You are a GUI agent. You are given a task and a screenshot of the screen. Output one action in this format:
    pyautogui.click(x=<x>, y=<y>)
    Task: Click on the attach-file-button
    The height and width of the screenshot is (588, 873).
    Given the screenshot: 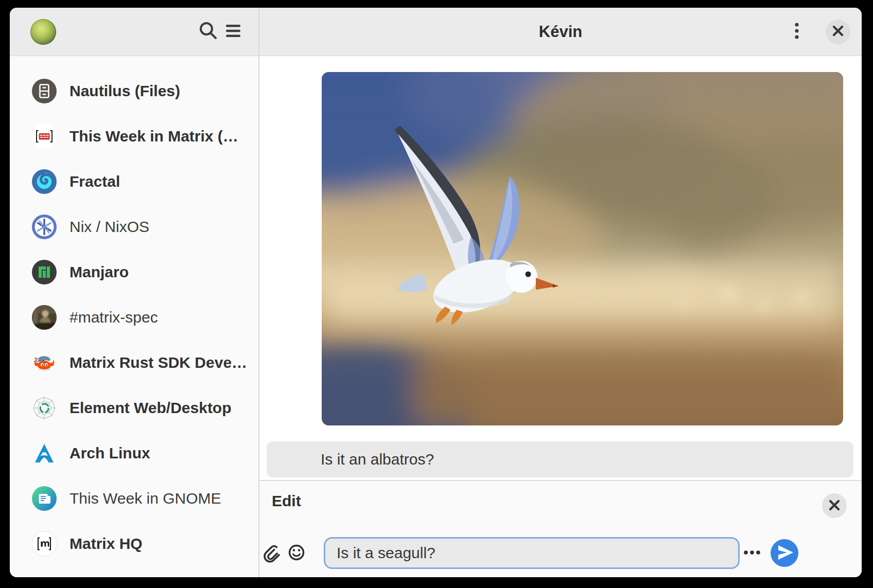 What is the action you would take?
    pyautogui.click(x=272, y=553)
    